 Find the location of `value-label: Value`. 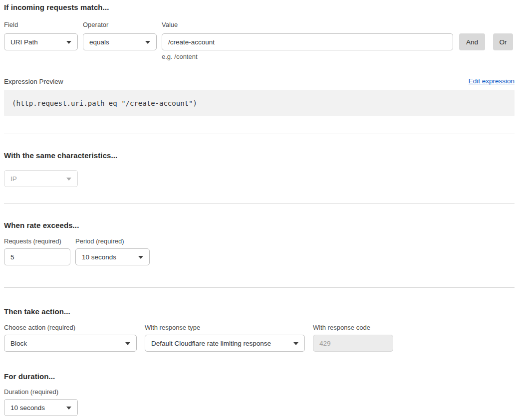

value-label: Value is located at coordinates (170, 25).